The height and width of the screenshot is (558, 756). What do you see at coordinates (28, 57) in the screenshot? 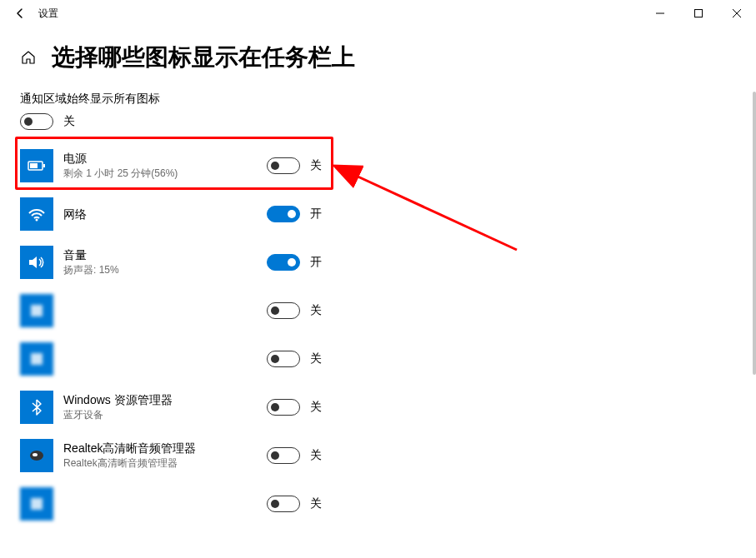
I see `home-icon` at bounding box center [28, 57].